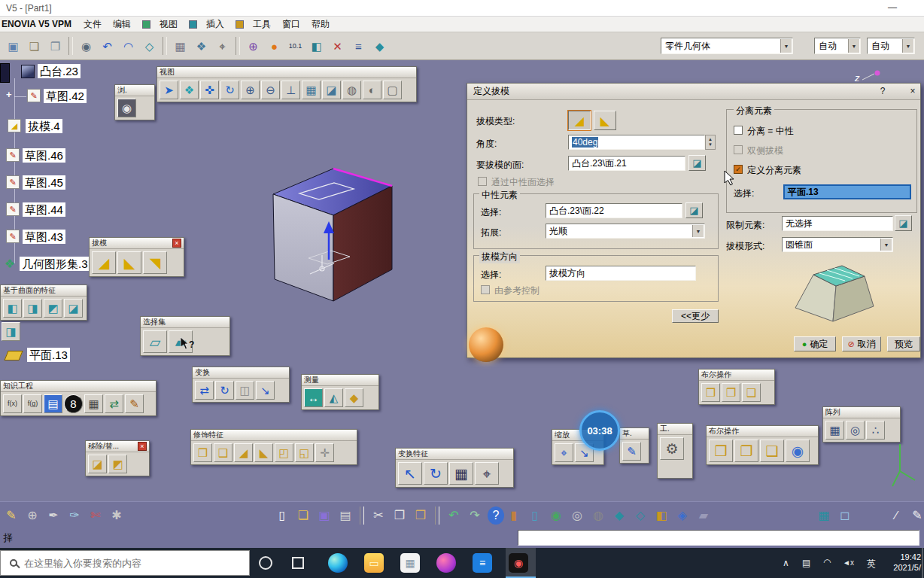  What do you see at coordinates (625, 231) in the screenshot?
I see `propagation-combo: 光顺 ▼` at bounding box center [625, 231].